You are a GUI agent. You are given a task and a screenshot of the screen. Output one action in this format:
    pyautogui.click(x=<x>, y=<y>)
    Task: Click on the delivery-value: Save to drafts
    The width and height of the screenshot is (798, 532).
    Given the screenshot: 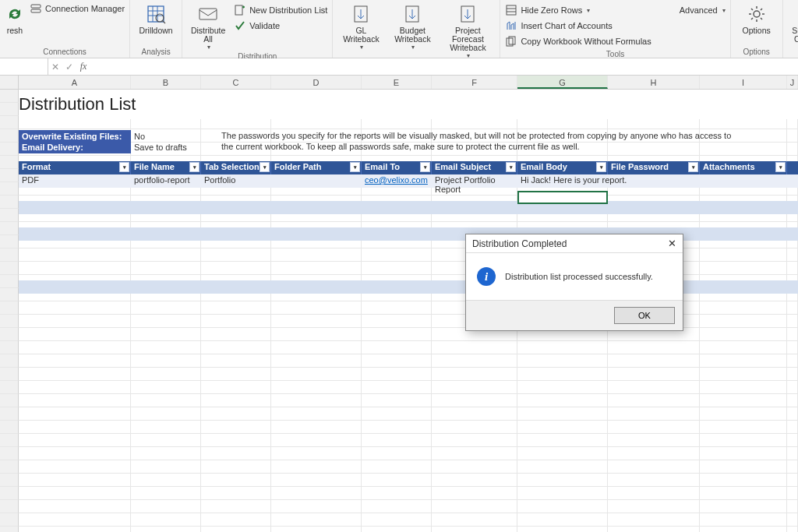 What is the action you would take?
    pyautogui.click(x=161, y=147)
    